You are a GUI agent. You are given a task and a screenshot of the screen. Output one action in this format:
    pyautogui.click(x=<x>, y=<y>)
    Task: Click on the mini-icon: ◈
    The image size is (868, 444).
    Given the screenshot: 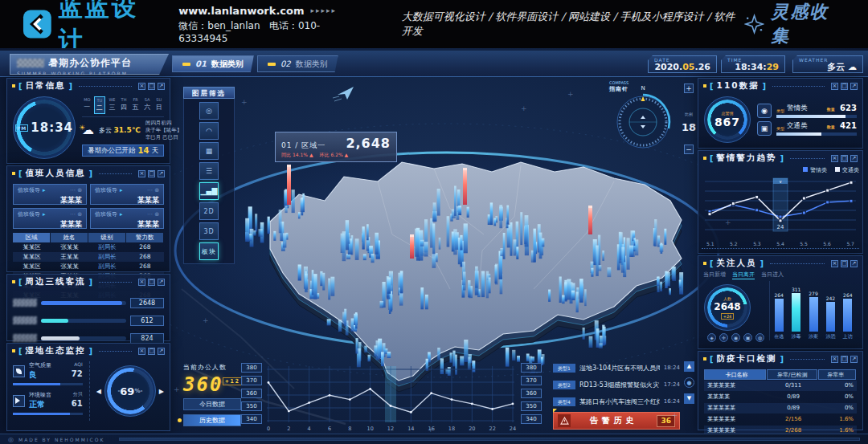 What is the action you would take?
    pyautogui.click(x=712, y=337)
    